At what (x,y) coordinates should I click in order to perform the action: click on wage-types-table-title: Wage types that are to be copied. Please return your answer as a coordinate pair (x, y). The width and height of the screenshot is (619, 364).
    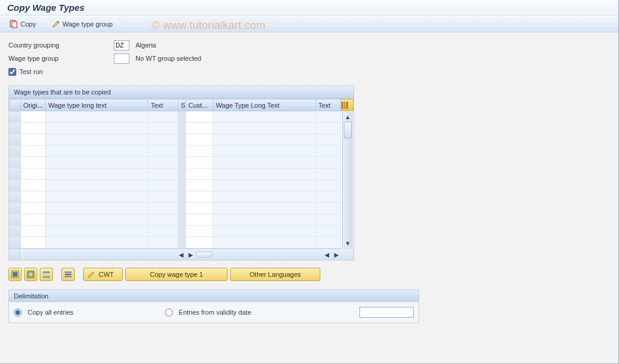
    Looking at the image, I should click on (181, 93).